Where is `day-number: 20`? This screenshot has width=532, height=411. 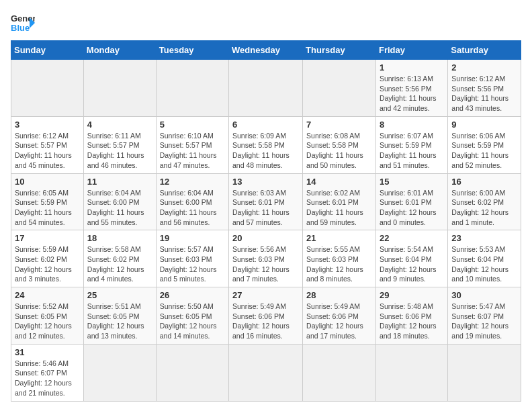 day-number: 20 is located at coordinates (266, 238).